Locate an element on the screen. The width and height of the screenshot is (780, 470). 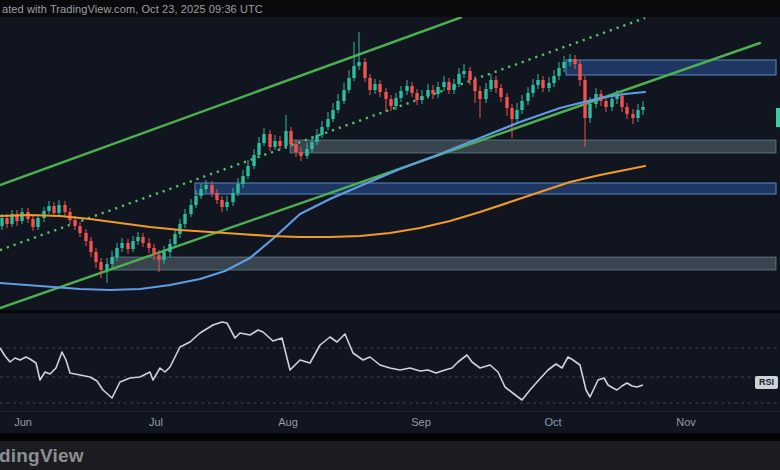
month-label-oct: Oct is located at coordinates (552, 422).